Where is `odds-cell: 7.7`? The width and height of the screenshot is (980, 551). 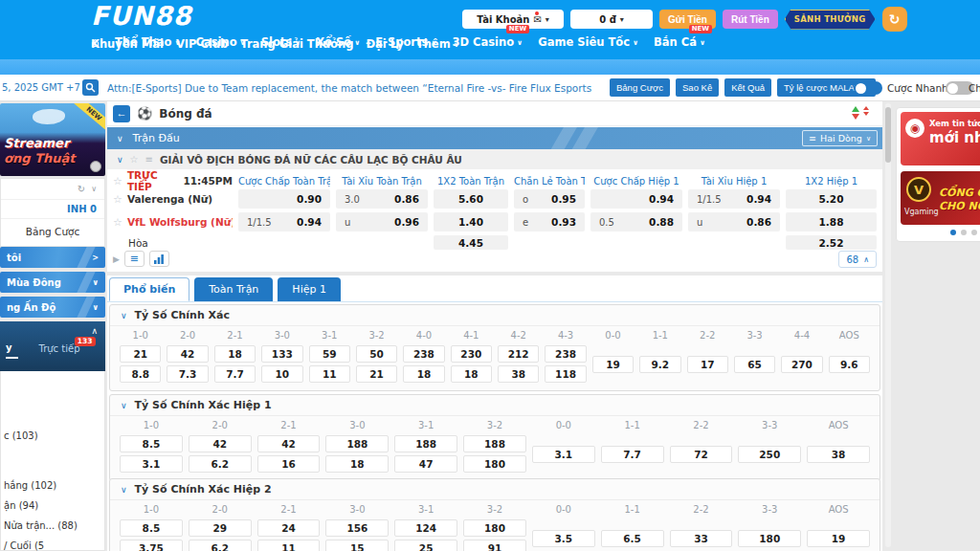 odds-cell: 7.7 is located at coordinates (235, 374).